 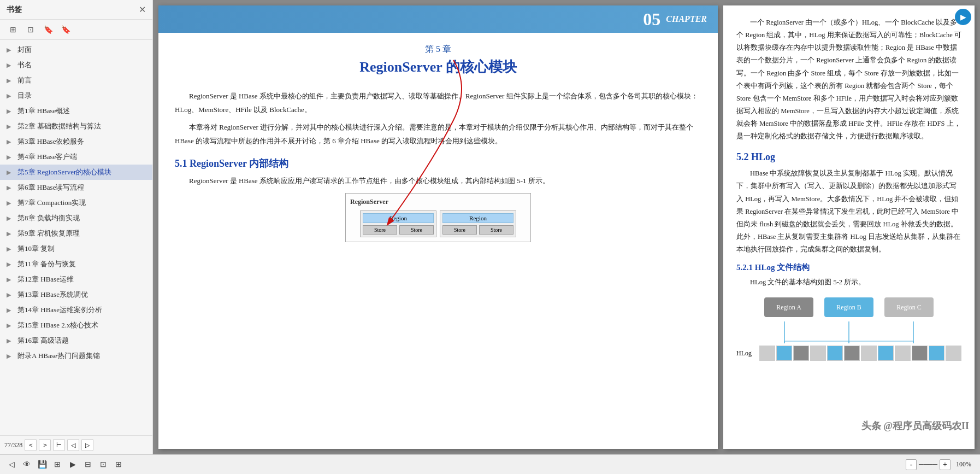 I want to click on tool-icon3: ⊞, so click(x=119, y=465).